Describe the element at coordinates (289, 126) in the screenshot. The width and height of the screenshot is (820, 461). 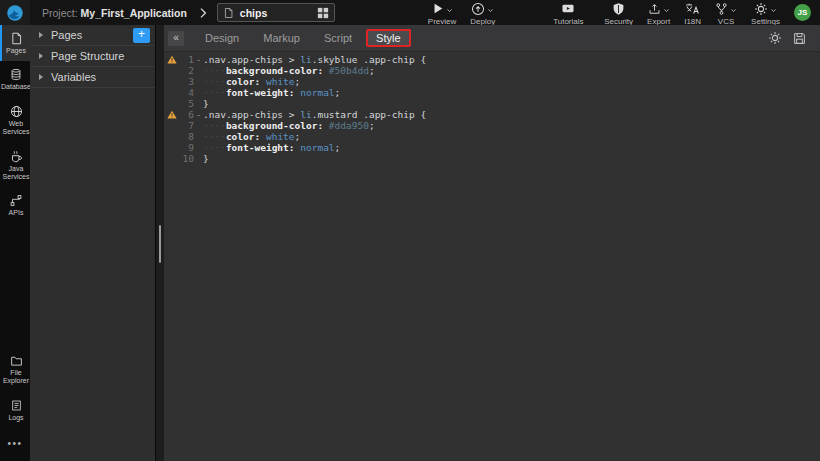
I see `code-text: ····background-color: #dda950;` at that location.